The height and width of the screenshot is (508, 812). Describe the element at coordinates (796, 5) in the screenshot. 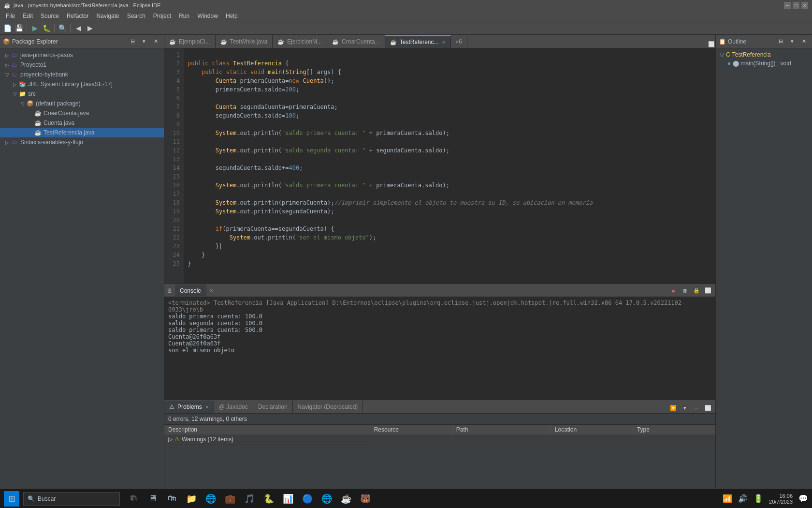

I see `maximize-button: □` at that location.